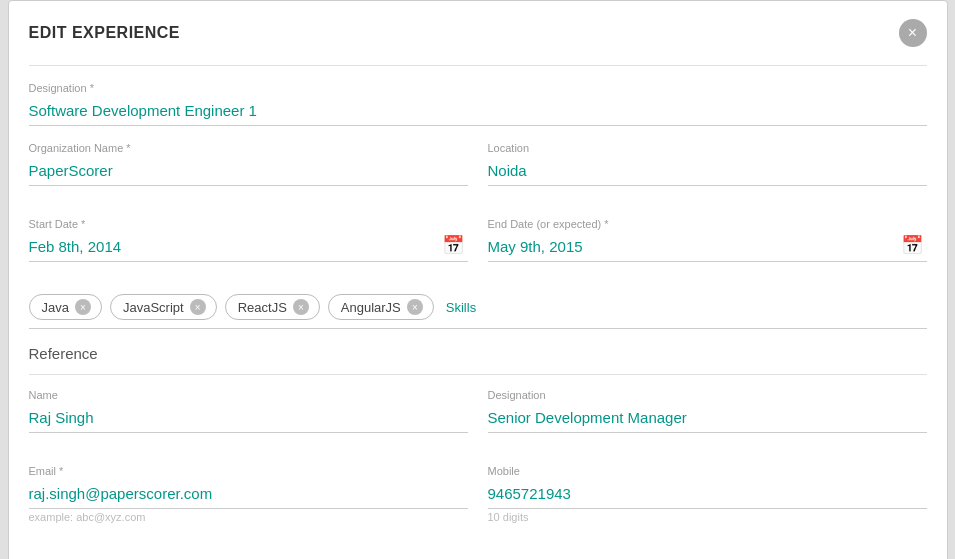 The width and height of the screenshot is (955, 559). What do you see at coordinates (708, 248) in the screenshot?
I see `end-date-input` at bounding box center [708, 248].